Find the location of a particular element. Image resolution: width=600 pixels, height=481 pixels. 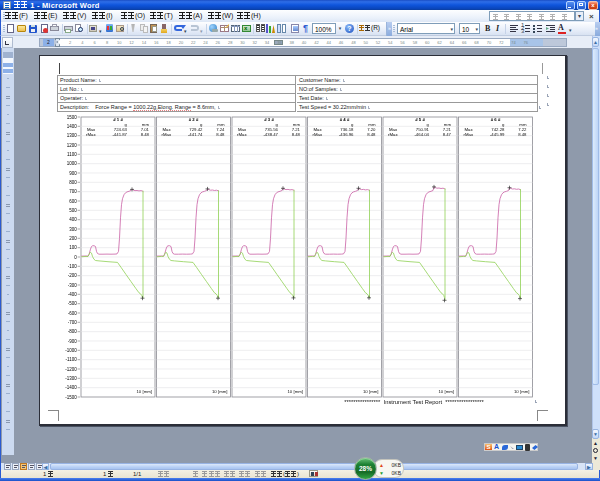

svg-text: 500 is located at coordinates (73, 210).